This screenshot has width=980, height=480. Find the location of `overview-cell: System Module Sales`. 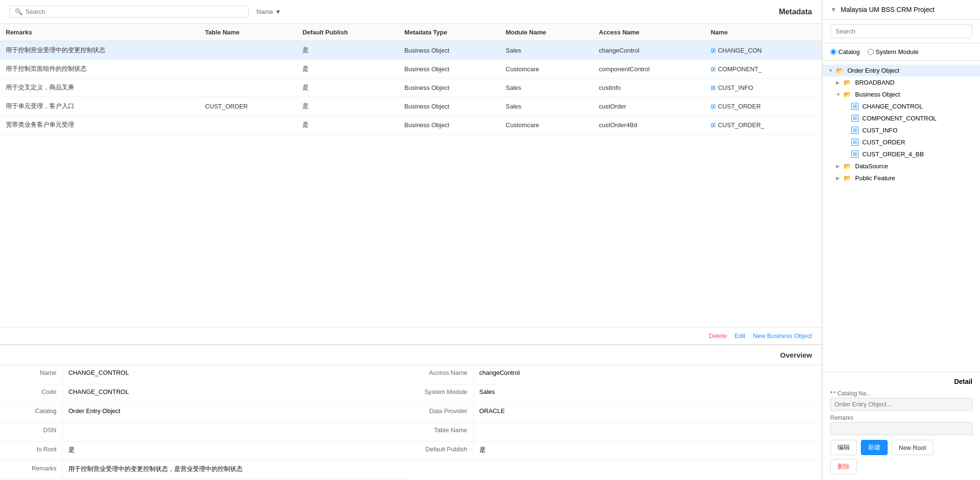

overview-cell: System Module Sales is located at coordinates (616, 394).